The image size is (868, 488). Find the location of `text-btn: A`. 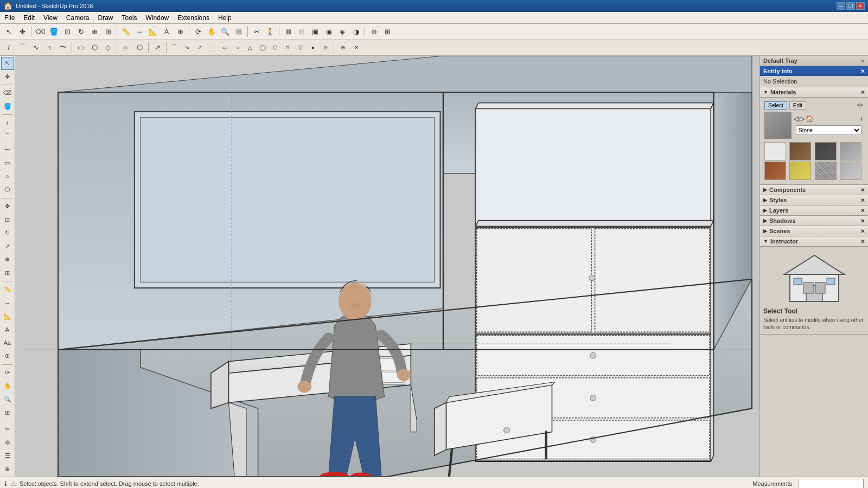

text-btn: A is located at coordinates (167, 31).